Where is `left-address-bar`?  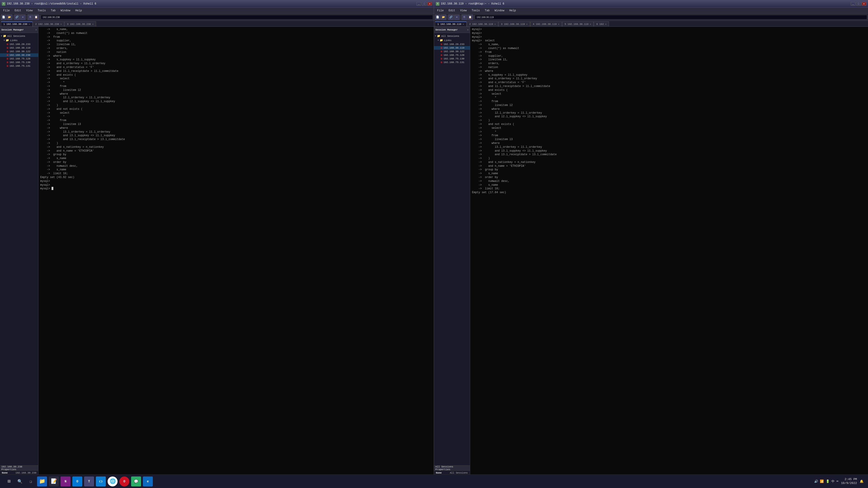 left-address-bar is located at coordinates (237, 17).